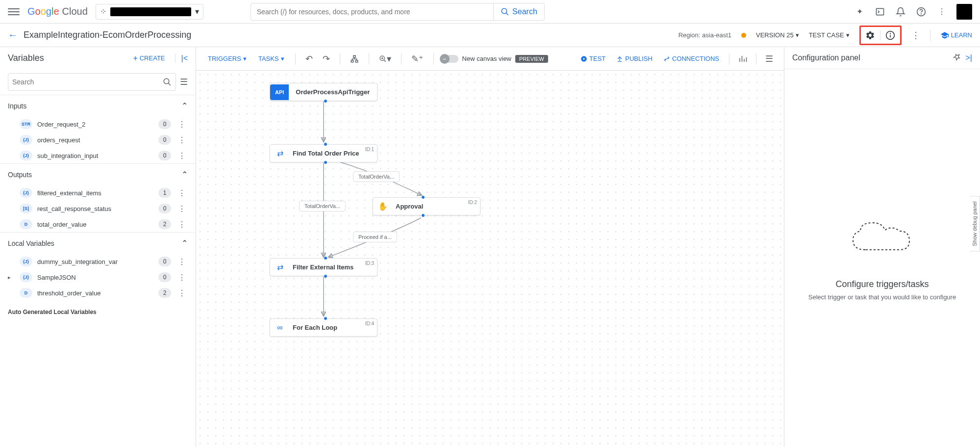 The height and width of the screenshot is (447, 980). Describe the element at coordinates (227, 59) in the screenshot. I see `triggers-dropdown: TRIGGERS ▾` at that location.